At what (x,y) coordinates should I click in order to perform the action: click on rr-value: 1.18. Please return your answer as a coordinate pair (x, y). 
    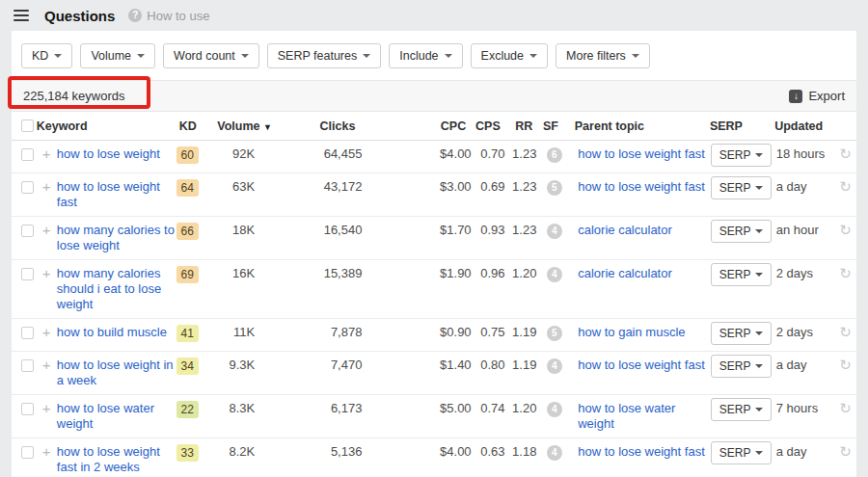
    Looking at the image, I should click on (521, 452).